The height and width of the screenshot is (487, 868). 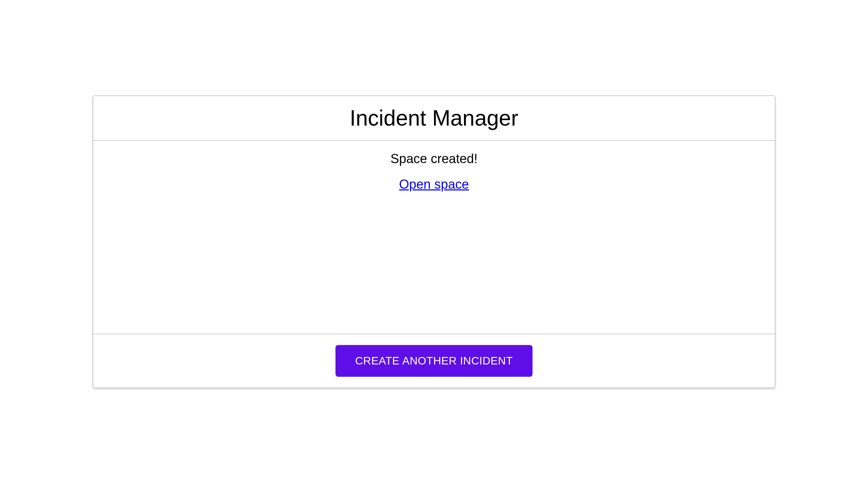 What do you see at coordinates (434, 361) in the screenshot?
I see `create-another-incident-button: CREATE ANOTHER INCIDENT` at bounding box center [434, 361].